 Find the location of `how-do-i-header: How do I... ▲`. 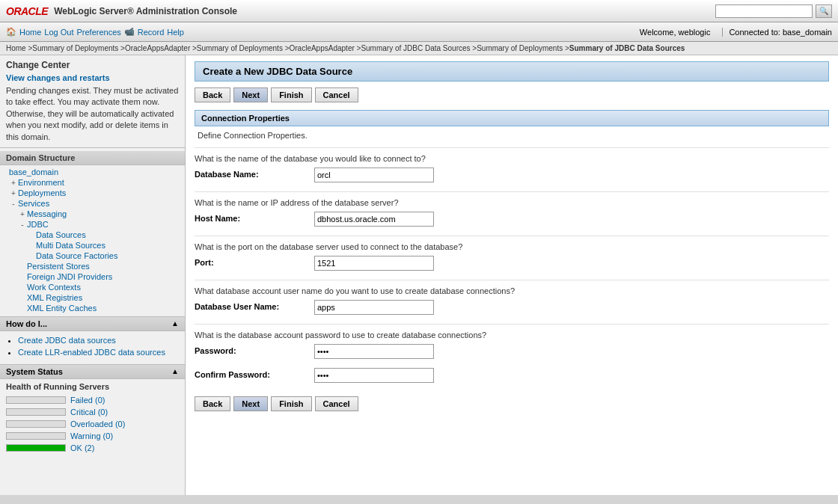

how-do-i-header: How do I... ▲ is located at coordinates (93, 325).